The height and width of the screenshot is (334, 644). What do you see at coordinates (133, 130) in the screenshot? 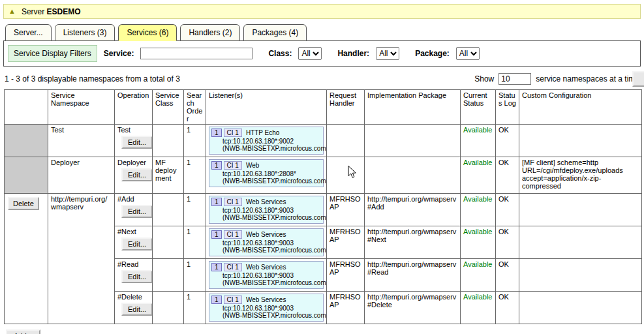
I see `operation-name: Test` at bounding box center [133, 130].